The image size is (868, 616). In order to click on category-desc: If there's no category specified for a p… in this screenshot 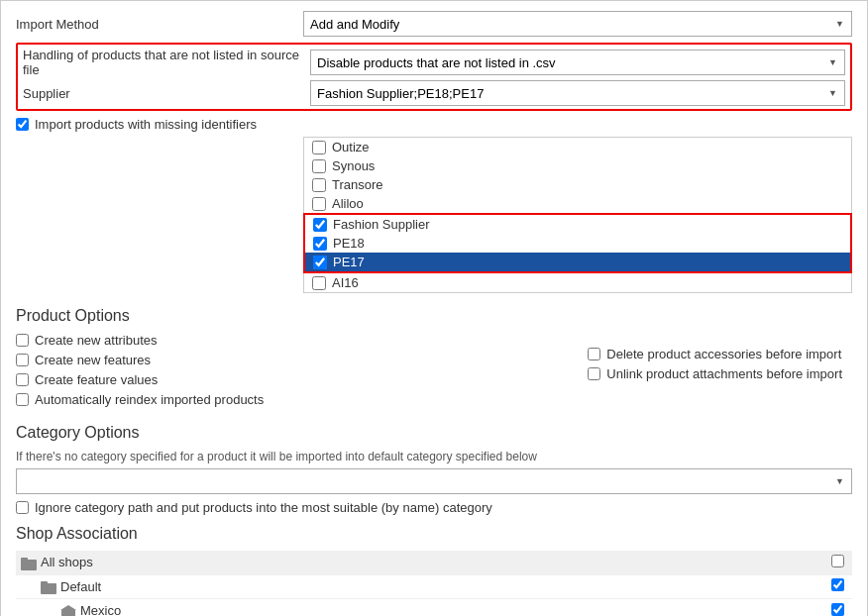, I will do `click(434, 457)`.